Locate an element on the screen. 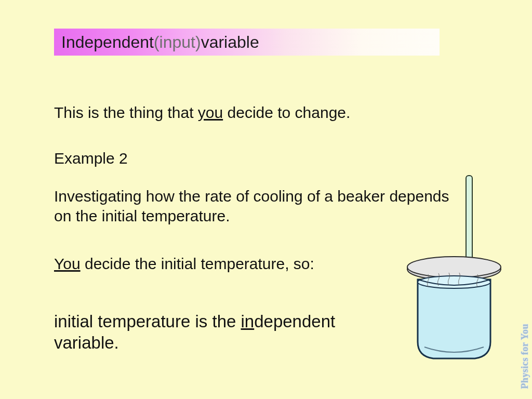 The height and width of the screenshot is (399, 532). slide-title-bar: Independent (input) variable is located at coordinates (247, 42).